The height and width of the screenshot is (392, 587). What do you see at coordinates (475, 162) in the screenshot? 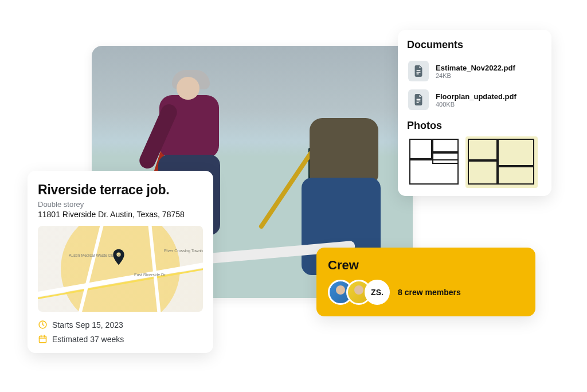
I see `photos-grid` at bounding box center [475, 162].